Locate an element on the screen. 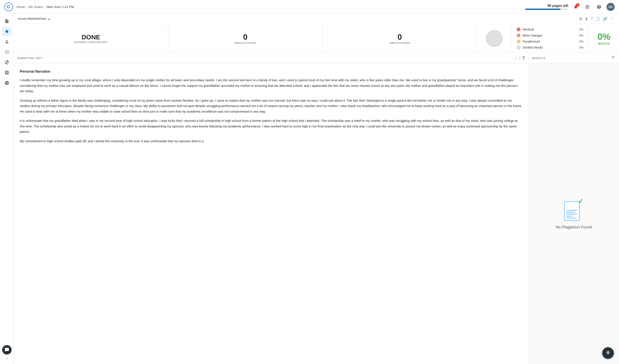  breadcrumb-sep-1: › is located at coordinates (27, 7).